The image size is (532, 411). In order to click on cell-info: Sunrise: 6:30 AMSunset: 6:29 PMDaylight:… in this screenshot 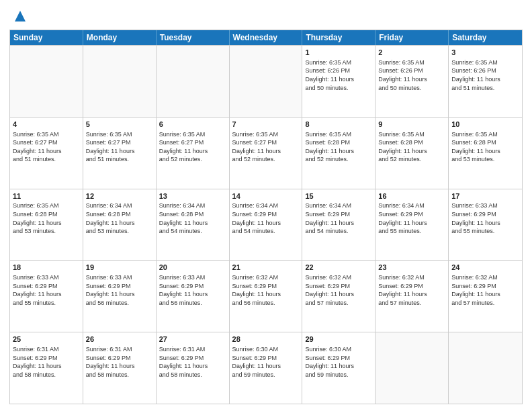, I will do `click(266, 362)`.